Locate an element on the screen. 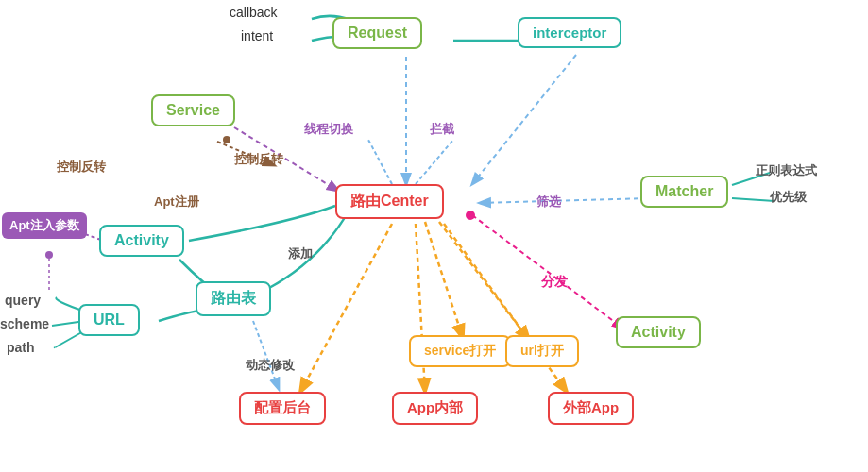 This screenshot has width=868, height=472. service-label: Service is located at coordinates (193, 110).